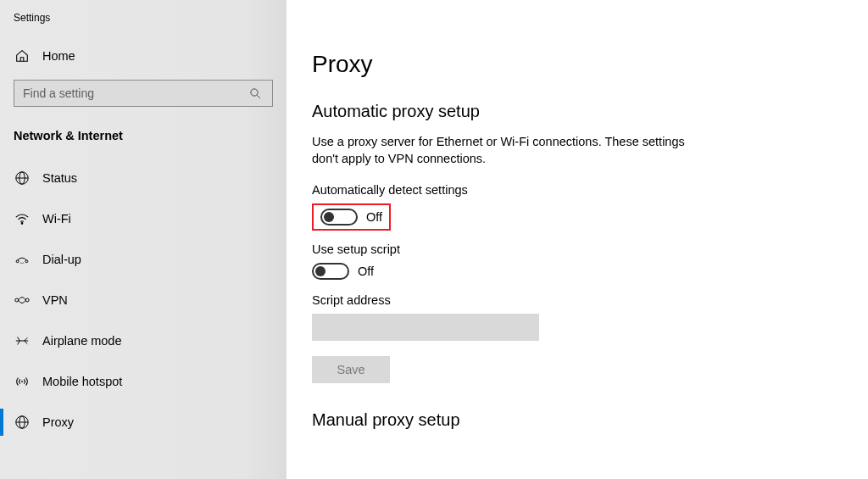 The image size is (868, 479). I want to click on save-button: Save, so click(351, 370).